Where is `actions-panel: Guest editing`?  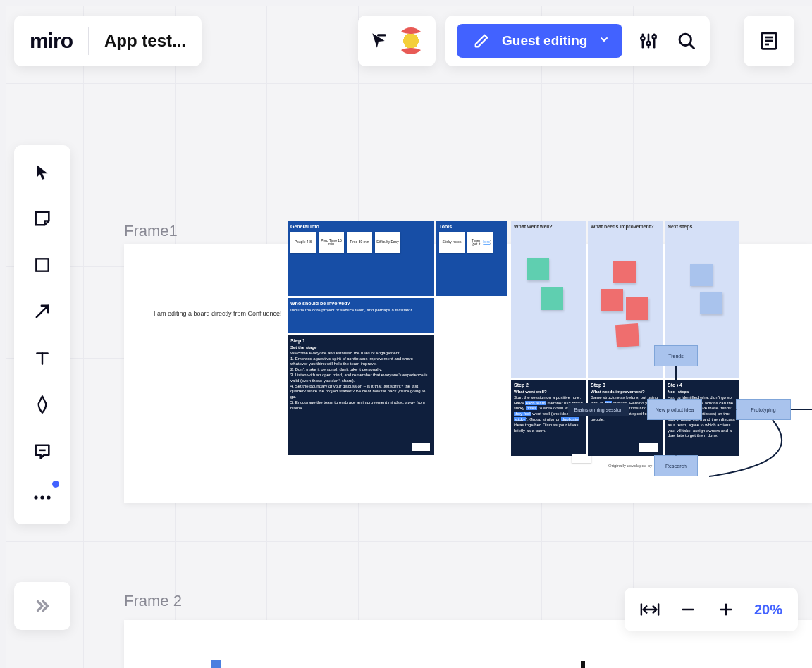
actions-panel: Guest editing is located at coordinates (578, 41).